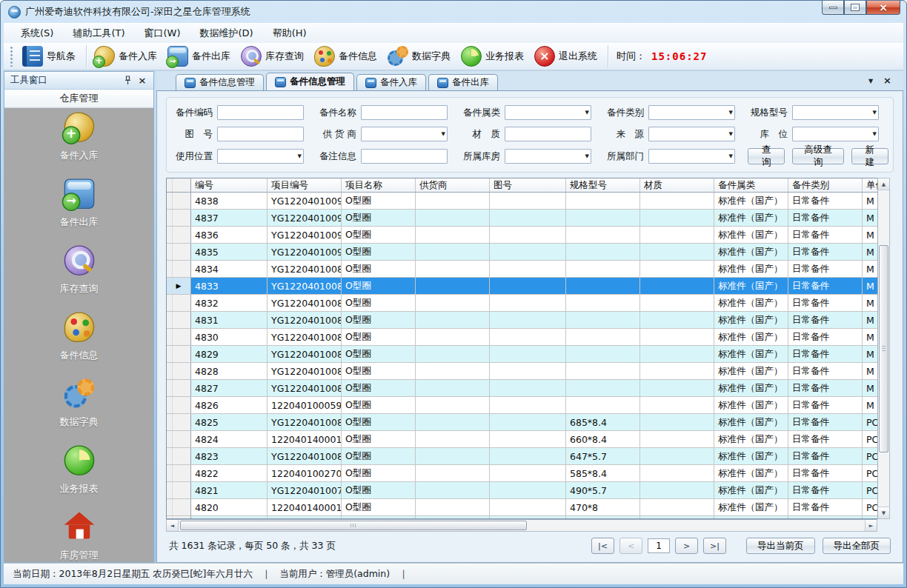 Image resolution: width=907 pixels, height=588 pixels. I want to click on page-number-input, so click(659, 546).